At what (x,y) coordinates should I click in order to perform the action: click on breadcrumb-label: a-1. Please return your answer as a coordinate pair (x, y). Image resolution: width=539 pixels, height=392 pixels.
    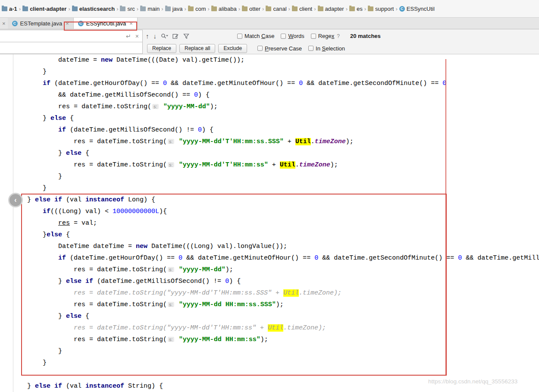
    Looking at the image, I should click on (13, 9).